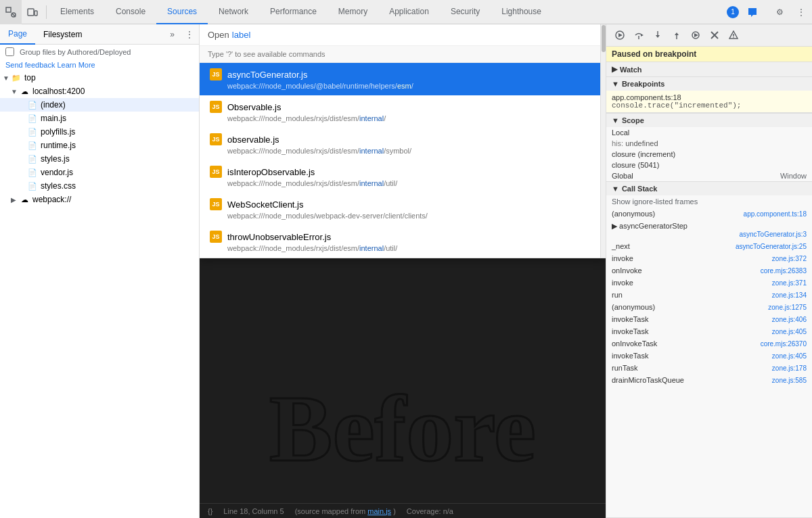 This screenshot has width=812, height=518. What do you see at coordinates (76, 65) in the screenshot?
I see `learn-more-link: Learn More` at bounding box center [76, 65].